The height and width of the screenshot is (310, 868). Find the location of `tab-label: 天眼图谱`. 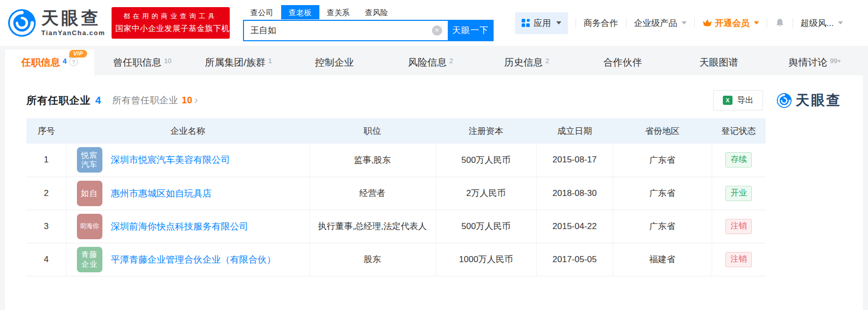

tab-label: 天眼图谱 is located at coordinates (719, 63).